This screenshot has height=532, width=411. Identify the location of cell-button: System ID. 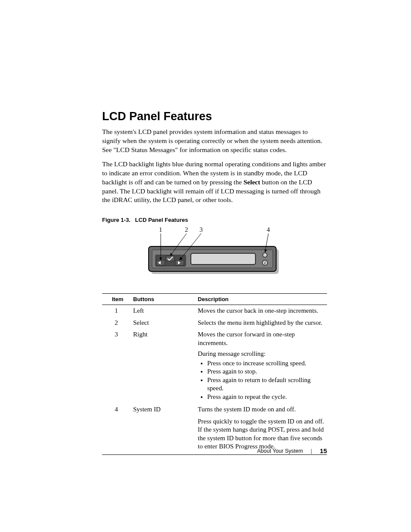
(165, 410).